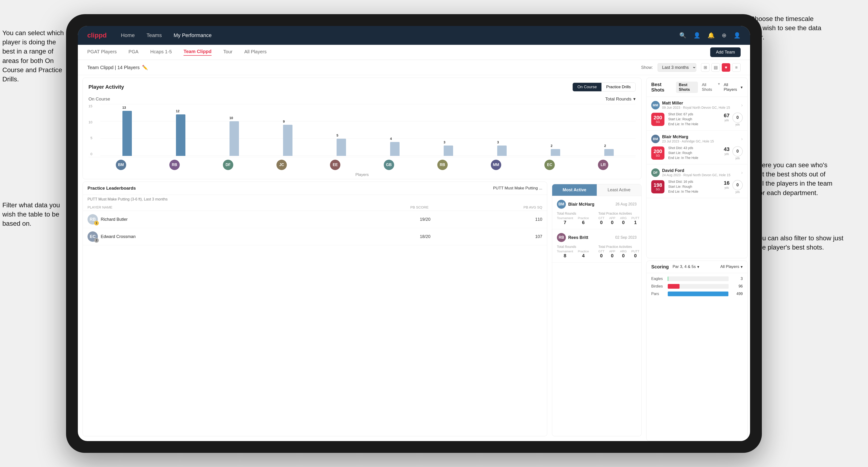  Describe the element at coordinates (619, 254) in the screenshot. I see `practice-acts-row-2: GTT 0 APP 0 ARG` at that location.